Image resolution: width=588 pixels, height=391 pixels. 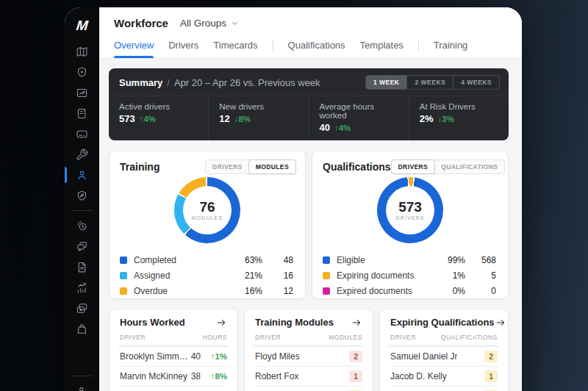 What do you see at coordinates (82, 113) in the screenshot?
I see `sidebar-item-logs` at bounding box center [82, 113].